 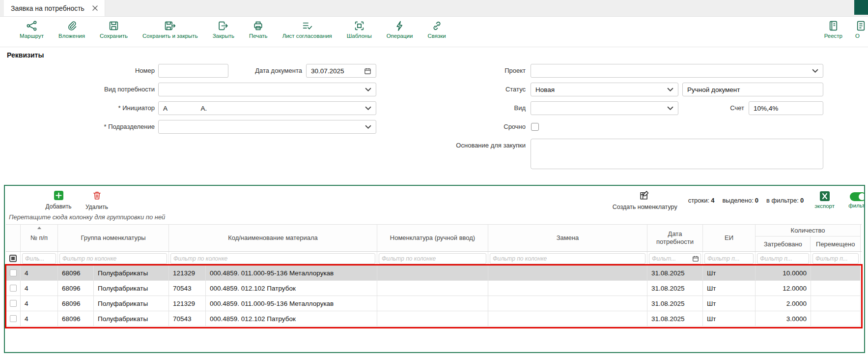 What do you see at coordinates (861, 7) in the screenshot?
I see `window-corner-block` at bounding box center [861, 7].